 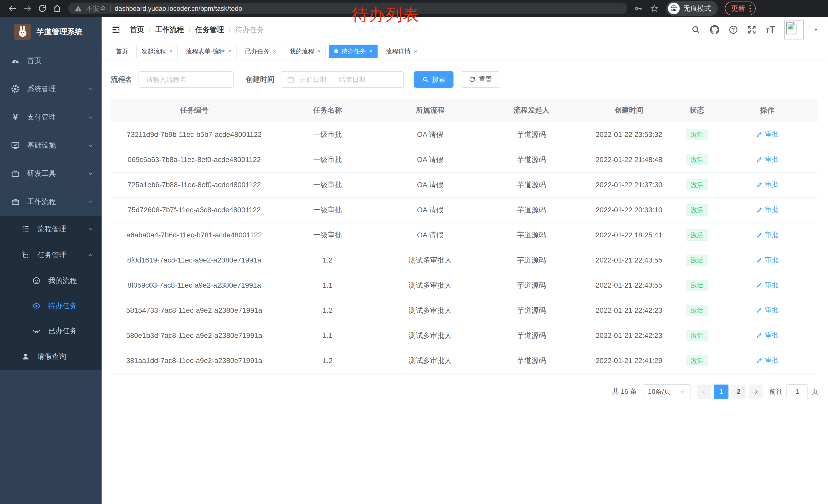 What do you see at coordinates (697, 110) in the screenshot?
I see `col-status: 状态` at bounding box center [697, 110].